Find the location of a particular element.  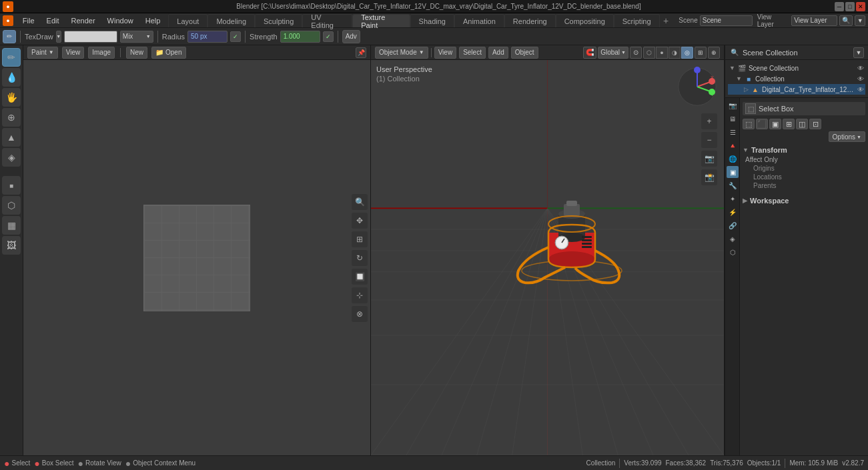

radius-input: 50 px is located at coordinates (207, 37).